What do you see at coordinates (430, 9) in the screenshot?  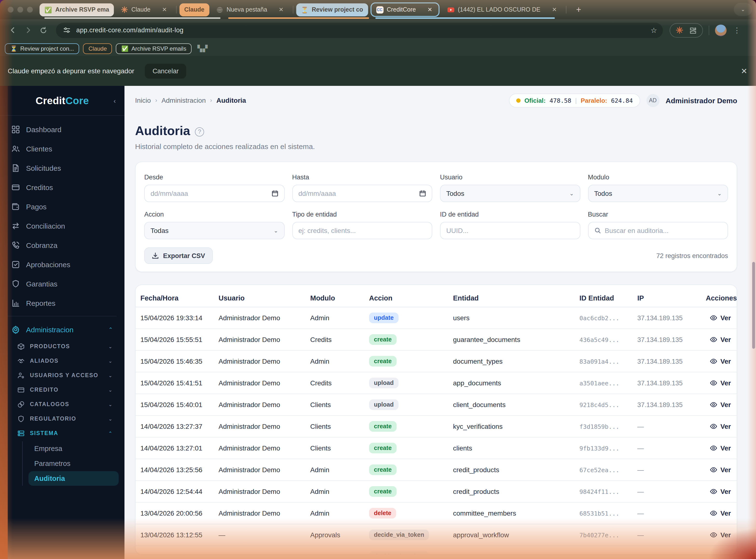 I see `tab-creditcore-close-icon: ✕` at bounding box center [430, 9].